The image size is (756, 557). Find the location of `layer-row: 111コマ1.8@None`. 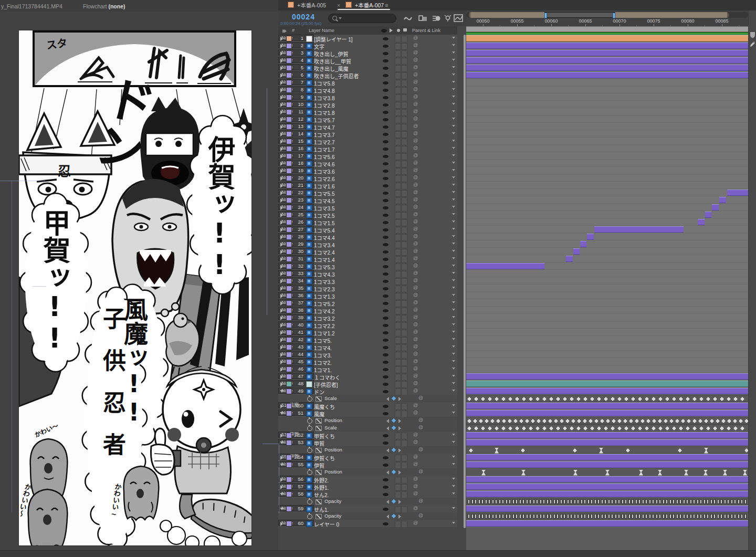

layer-row: 111コマ1.8@None is located at coordinates (368, 112).